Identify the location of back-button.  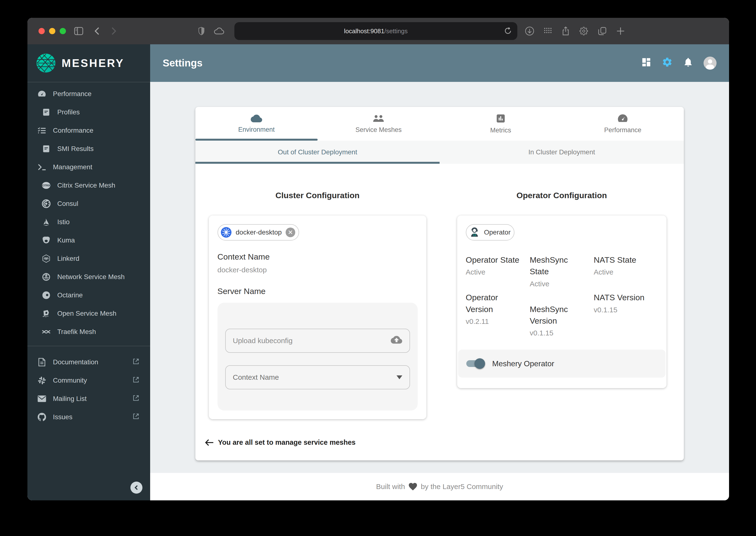
(97, 31).